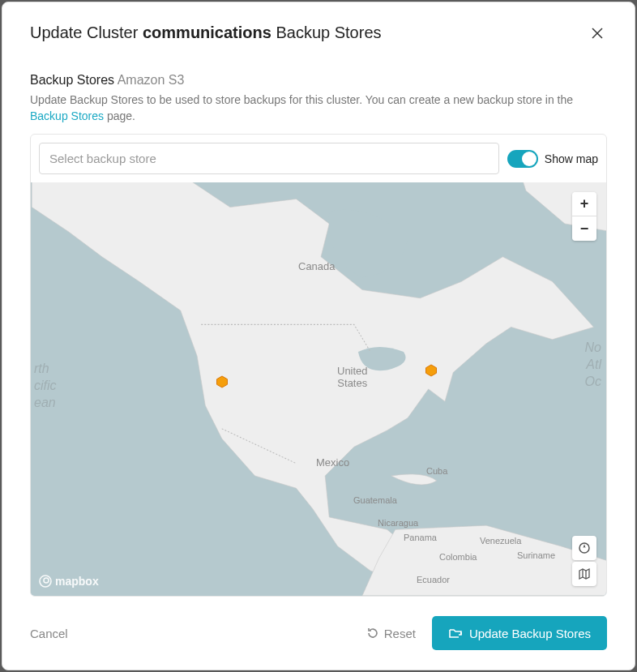 This screenshot has height=672, width=637. I want to click on submit-label: Update Backup Stores, so click(530, 634).